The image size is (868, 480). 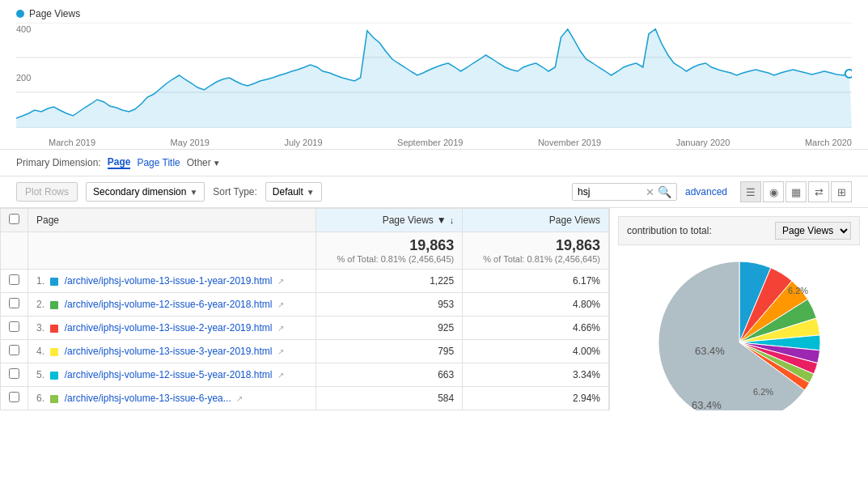 I want to click on x-label-0: March 2019, so click(x=72, y=142).